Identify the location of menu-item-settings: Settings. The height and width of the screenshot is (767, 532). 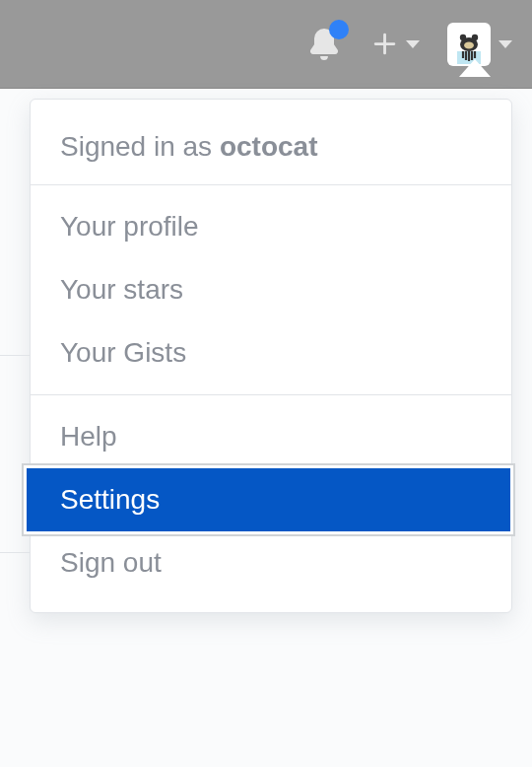
(268, 500).